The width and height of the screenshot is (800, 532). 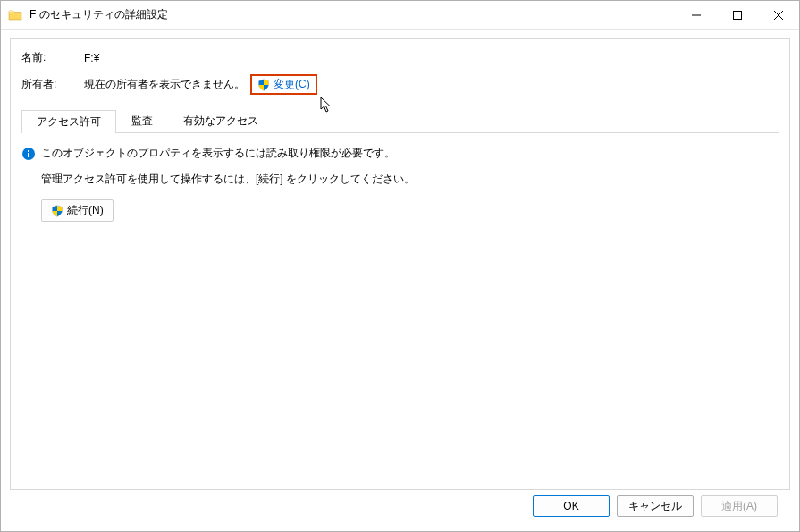 I want to click on ok-button: OK, so click(x=571, y=506).